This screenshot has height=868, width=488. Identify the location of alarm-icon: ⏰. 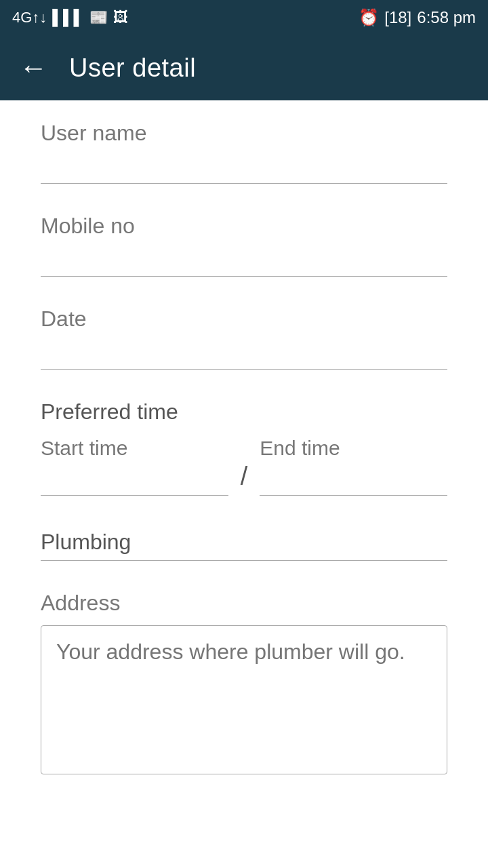
(369, 18).